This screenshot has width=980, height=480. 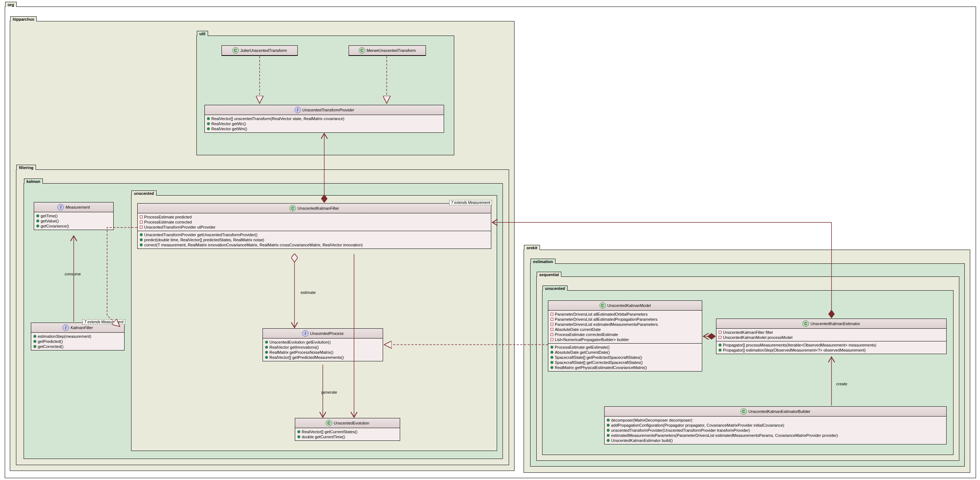 What do you see at coordinates (625, 327) in the screenshot?
I see `class-ukm-fields: ParameterDriversList allEstimatedOrbital…` at bounding box center [625, 327].